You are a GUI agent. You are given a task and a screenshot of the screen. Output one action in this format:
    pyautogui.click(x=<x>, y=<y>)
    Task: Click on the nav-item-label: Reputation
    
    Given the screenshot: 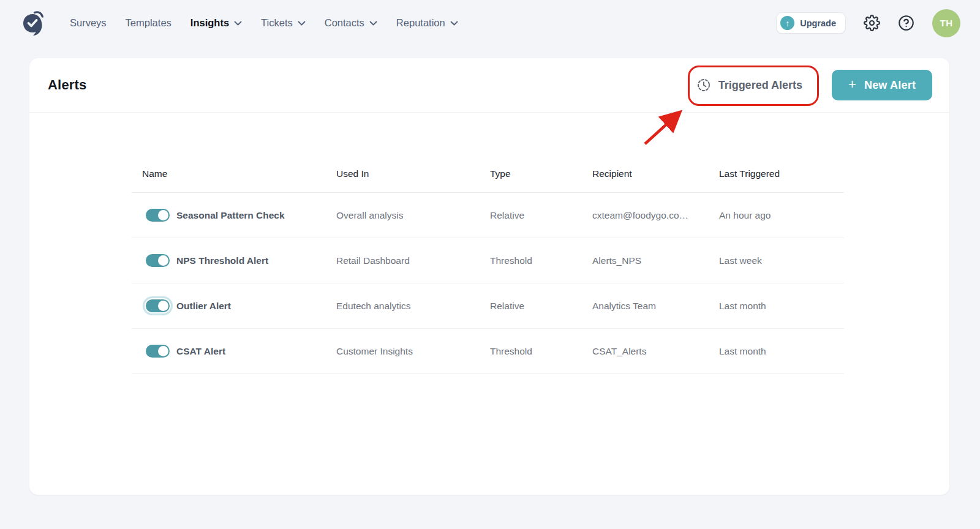 What is the action you would take?
    pyautogui.click(x=421, y=23)
    